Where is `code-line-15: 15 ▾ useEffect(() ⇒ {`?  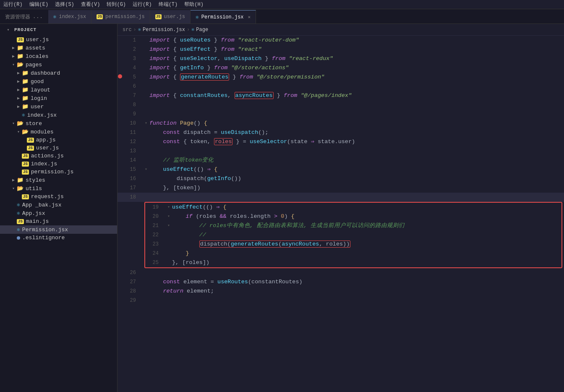
code-line-15: 15 ▾ useEffect(() ⇒ { is located at coordinates (341, 170).